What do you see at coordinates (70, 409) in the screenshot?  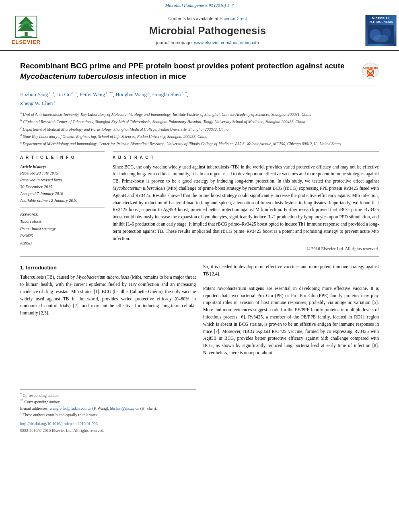 I see `email-feifei-link: wangfeifei@fudan.edu.cn` at bounding box center [70, 409].